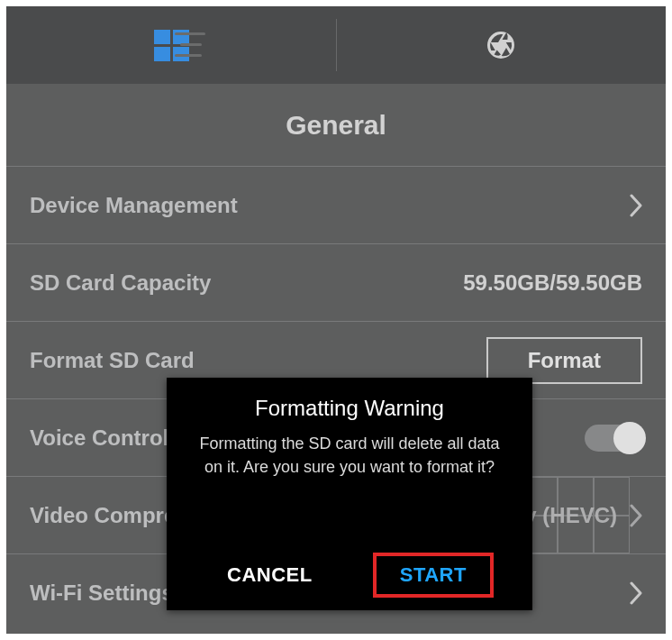 The width and height of the screenshot is (672, 640). I want to click on row-label: SD Card Capacity, so click(121, 283).